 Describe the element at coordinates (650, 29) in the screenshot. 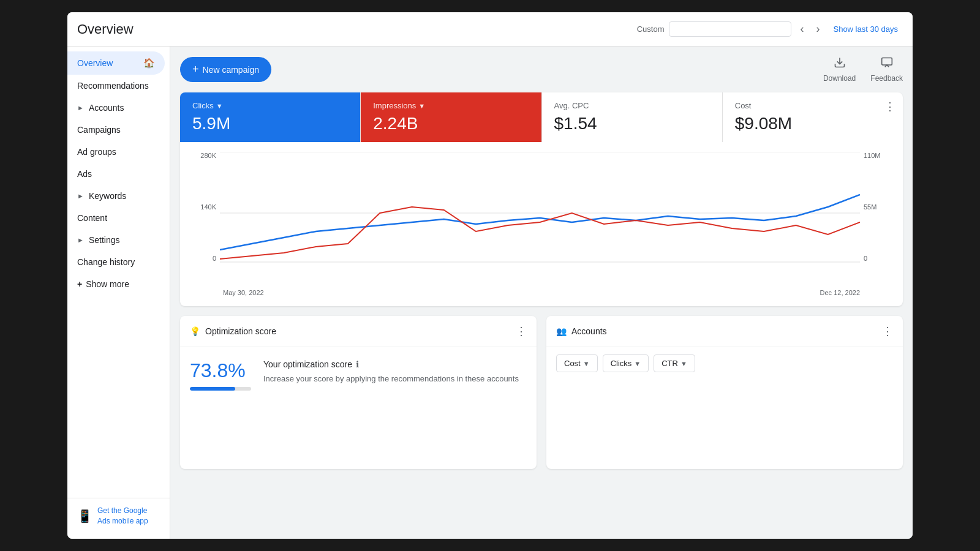

I see `custom-label: Custom` at that location.